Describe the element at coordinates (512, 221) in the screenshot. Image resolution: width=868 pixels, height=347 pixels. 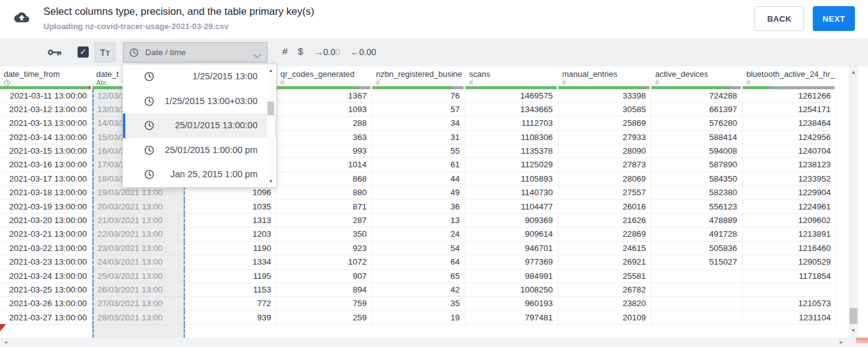
I see `table-cell: 909369` at that location.